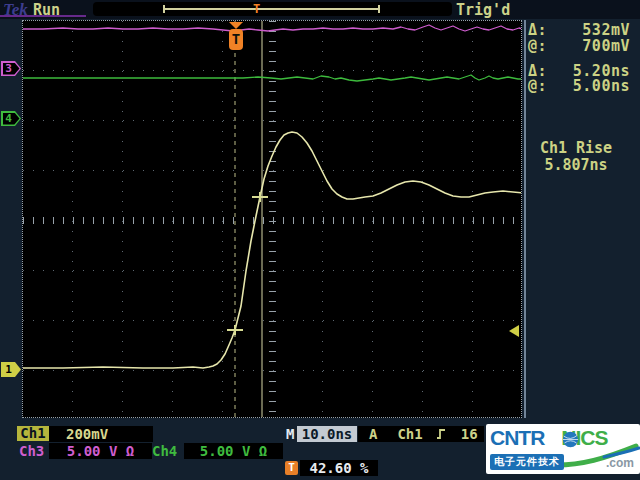 The image size is (640, 480). What do you see at coordinates (602, 86) in the screenshot?
I see `cursor-at-time: 5.00ns` at bounding box center [602, 86].